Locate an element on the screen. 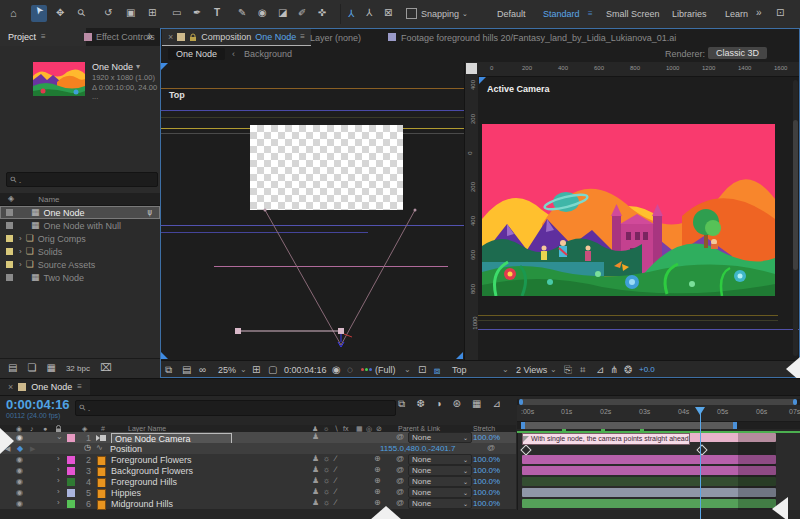  workspace-standard: Standard is located at coordinates (562, 14).